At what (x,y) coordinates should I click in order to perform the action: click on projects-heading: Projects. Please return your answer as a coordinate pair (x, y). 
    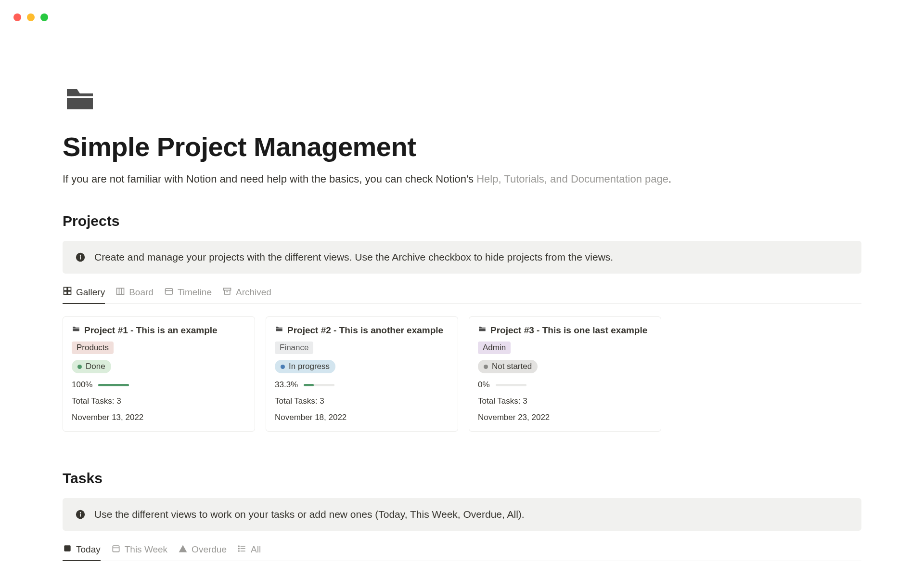
    Looking at the image, I should click on (462, 221).